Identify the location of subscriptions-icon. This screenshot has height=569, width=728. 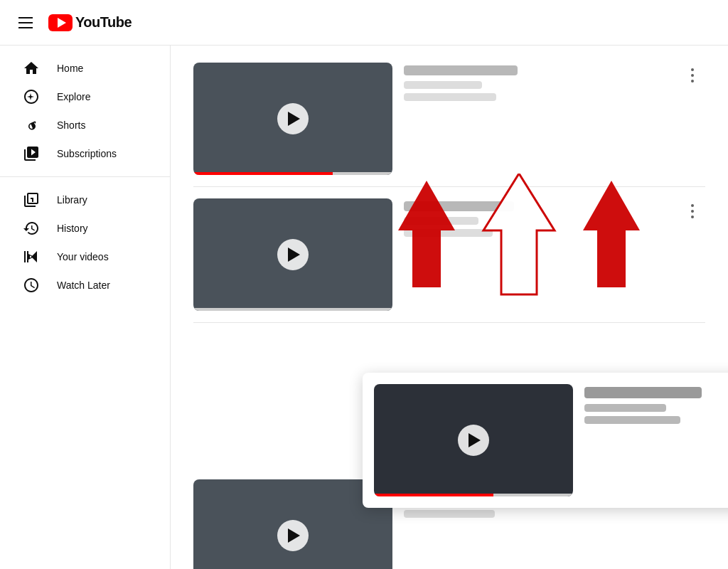
(31, 154).